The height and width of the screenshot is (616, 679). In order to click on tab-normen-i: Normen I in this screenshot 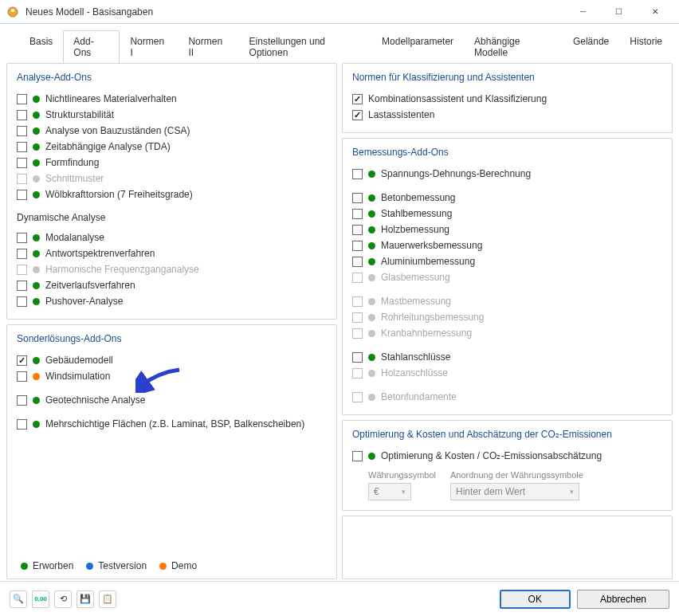, I will do `click(148, 46)`.